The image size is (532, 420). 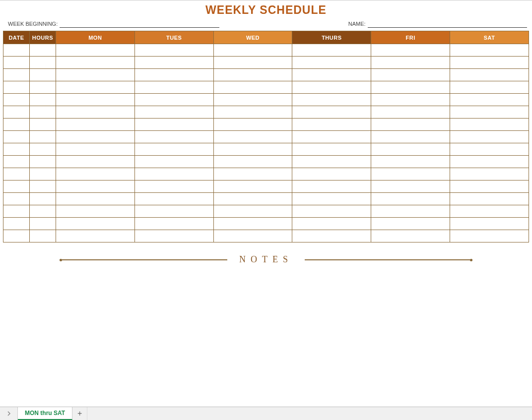 I want to click on add-sheet-button: +, so click(x=80, y=414).